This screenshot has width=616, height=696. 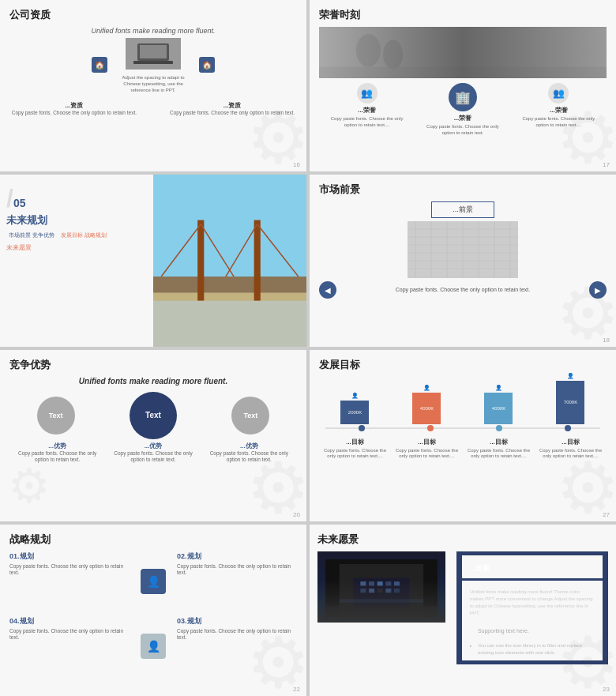 I want to click on building-placeholder-img, so click(x=463, y=250).